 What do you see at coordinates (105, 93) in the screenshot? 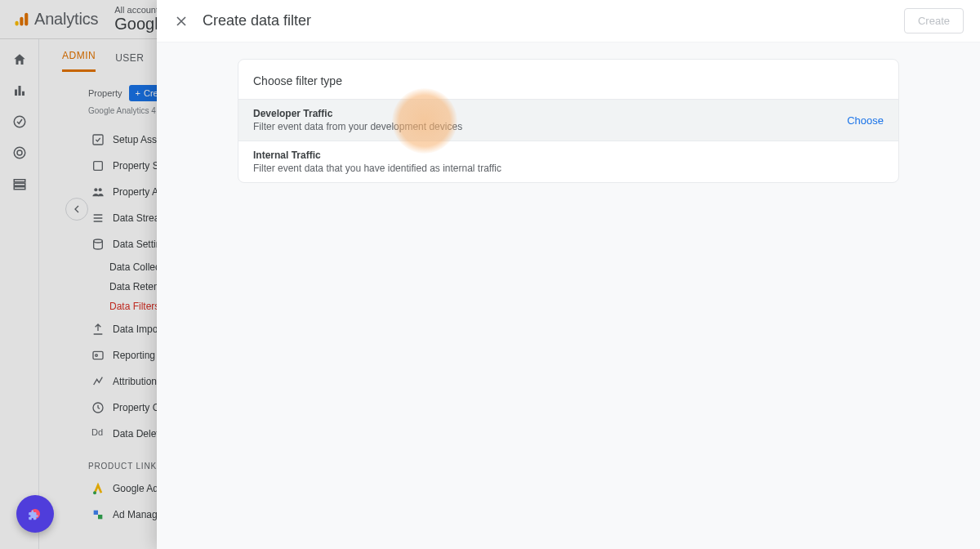
I see `property-label: Property` at bounding box center [105, 93].